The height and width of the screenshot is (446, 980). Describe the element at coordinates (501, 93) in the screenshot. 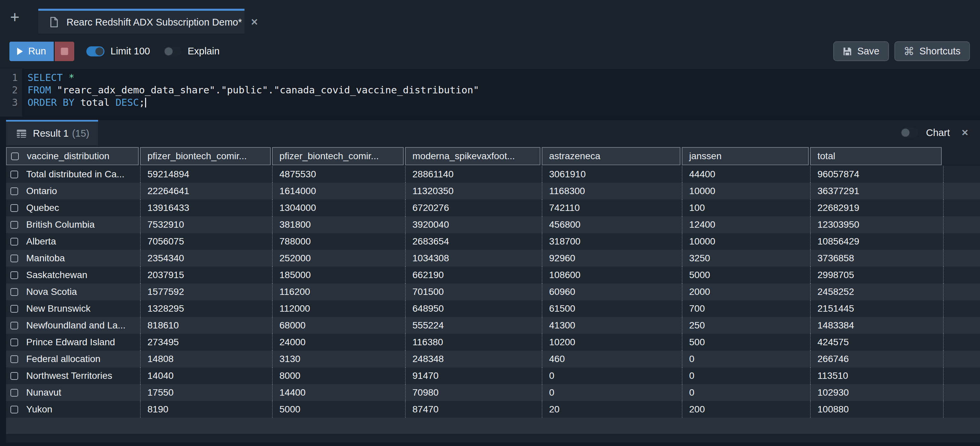

I see `editor-code: SELECT *FROM "rearc_adx_demo_data_share"…` at that location.